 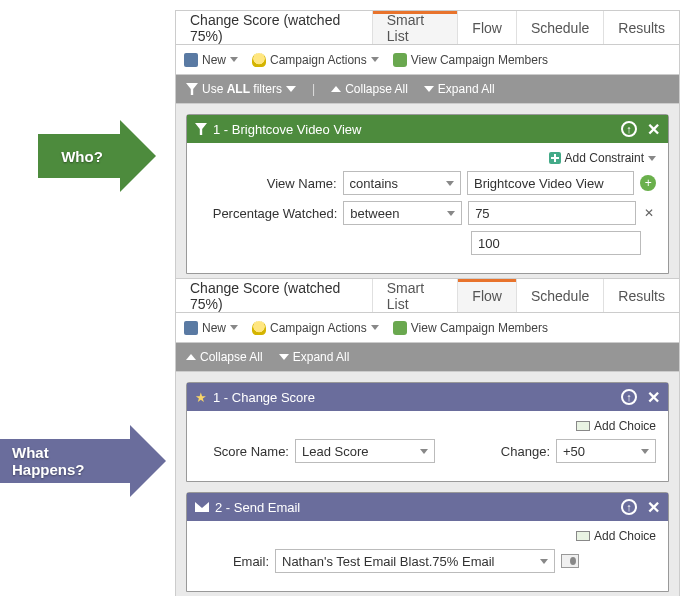 I want to click on change-value-select: +50, so click(x=606, y=451).